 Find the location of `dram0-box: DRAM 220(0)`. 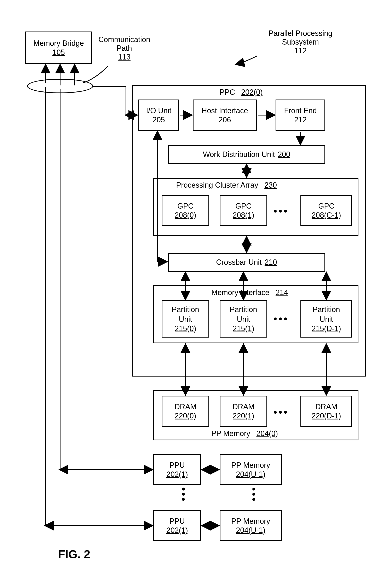

dram0-box: DRAM 220(0) is located at coordinates (185, 411).